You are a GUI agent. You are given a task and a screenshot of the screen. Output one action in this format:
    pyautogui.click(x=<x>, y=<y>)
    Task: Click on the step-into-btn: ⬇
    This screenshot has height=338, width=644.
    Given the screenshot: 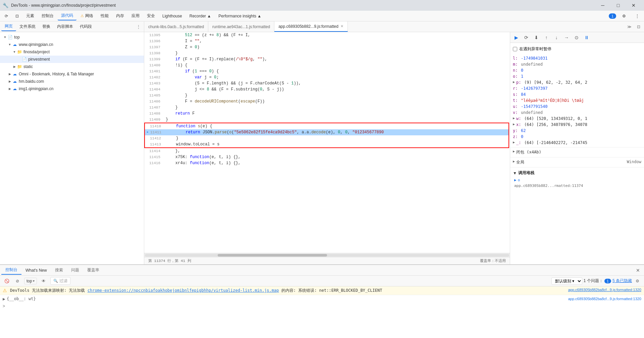 What is the action you would take?
    pyautogui.click(x=536, y=38)
    